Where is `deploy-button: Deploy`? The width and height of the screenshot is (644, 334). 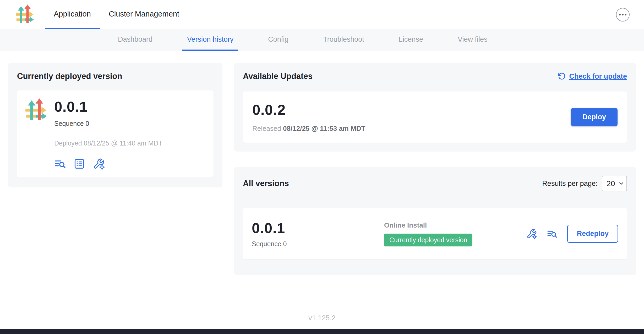 deploy-button: Deploy is located at coordinates (594, 117).